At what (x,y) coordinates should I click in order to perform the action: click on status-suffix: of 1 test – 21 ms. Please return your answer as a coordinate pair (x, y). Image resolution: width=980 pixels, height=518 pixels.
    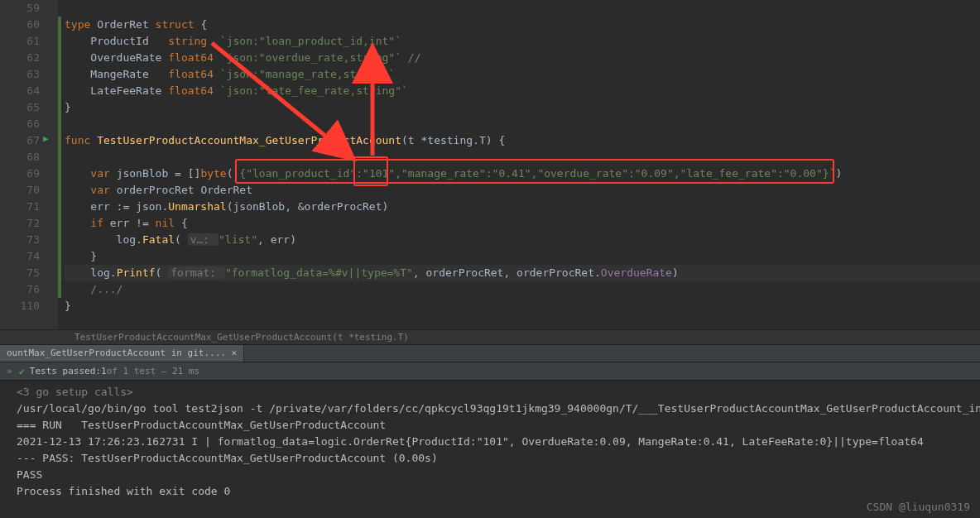
    Looking at the image, I should click on (154, 371).